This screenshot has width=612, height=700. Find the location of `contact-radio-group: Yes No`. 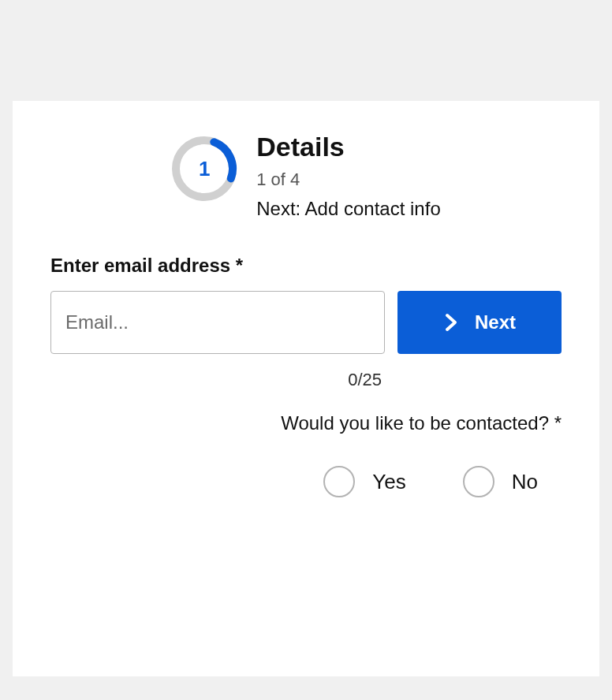

contact-radio-group: Yes No is located at coordinates (306, 482).